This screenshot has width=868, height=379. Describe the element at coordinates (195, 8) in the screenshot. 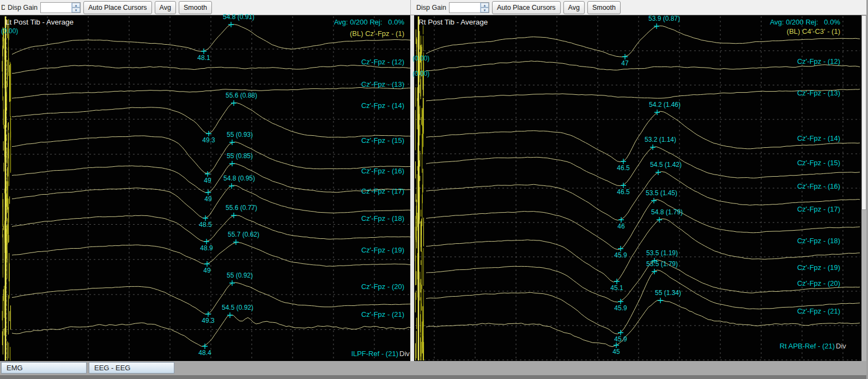

I see `smooth-button-left: Smooth` at that location.